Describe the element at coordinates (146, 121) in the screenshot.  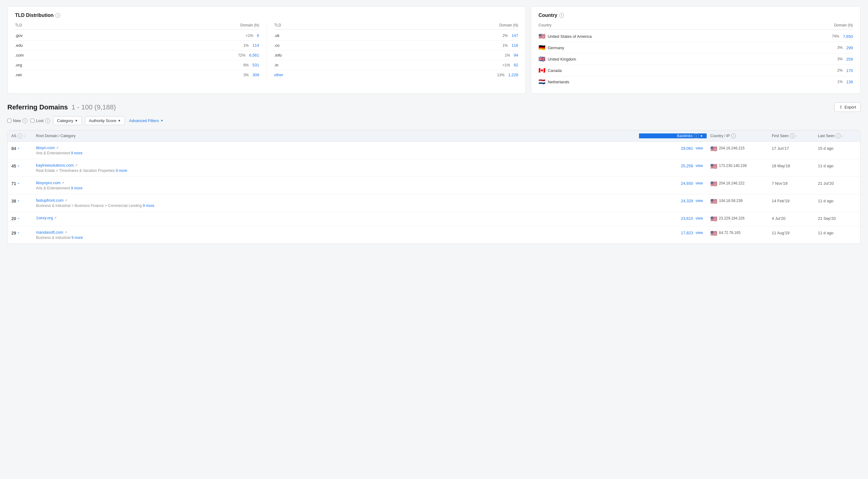
I see `advanced-filters-button: Advanced Filters ▼` at that location.